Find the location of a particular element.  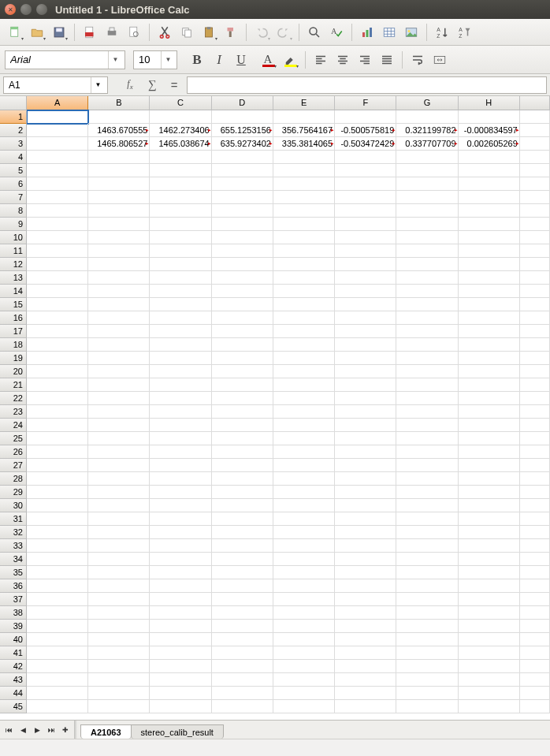

row-header: 15 is located at coordinates (13, 304).